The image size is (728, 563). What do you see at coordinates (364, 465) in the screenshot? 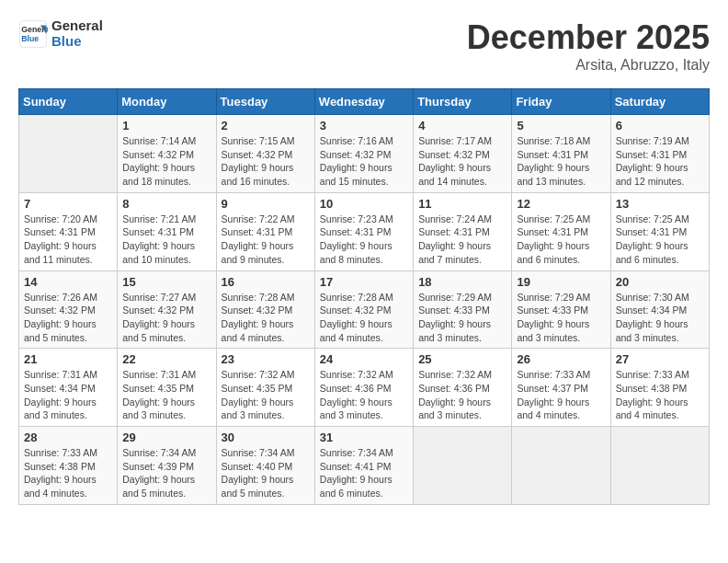
I see `calendar-week-row: 28 Sunrise: 7:33 AM Sunset: 4:38 PM Dayl…` at bounding box center [364, 465].